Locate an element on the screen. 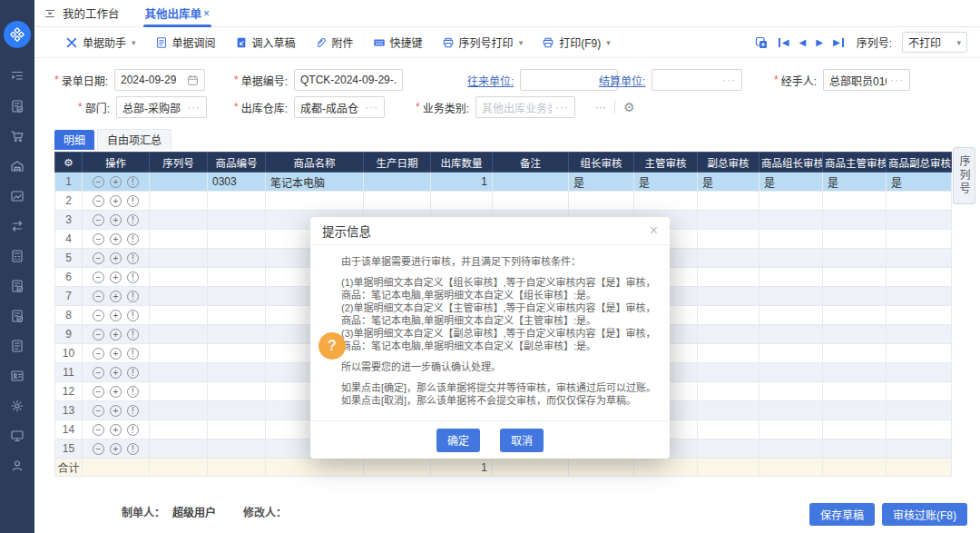  tab-list-icon is located at coordinates (50, 14).